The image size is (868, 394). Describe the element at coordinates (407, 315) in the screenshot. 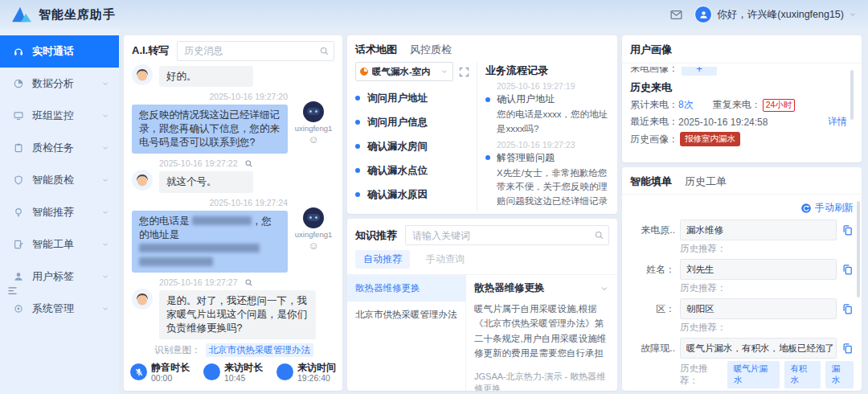

I see `knowledge-item: 北京市供热采暖管理办法` at that location.